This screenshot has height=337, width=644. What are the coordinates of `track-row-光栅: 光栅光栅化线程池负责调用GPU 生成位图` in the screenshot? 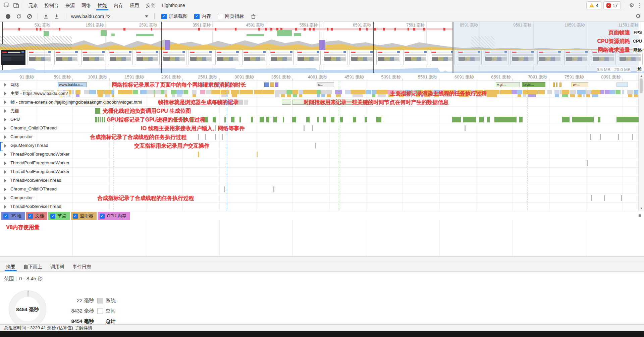 It's located at (319, 111).